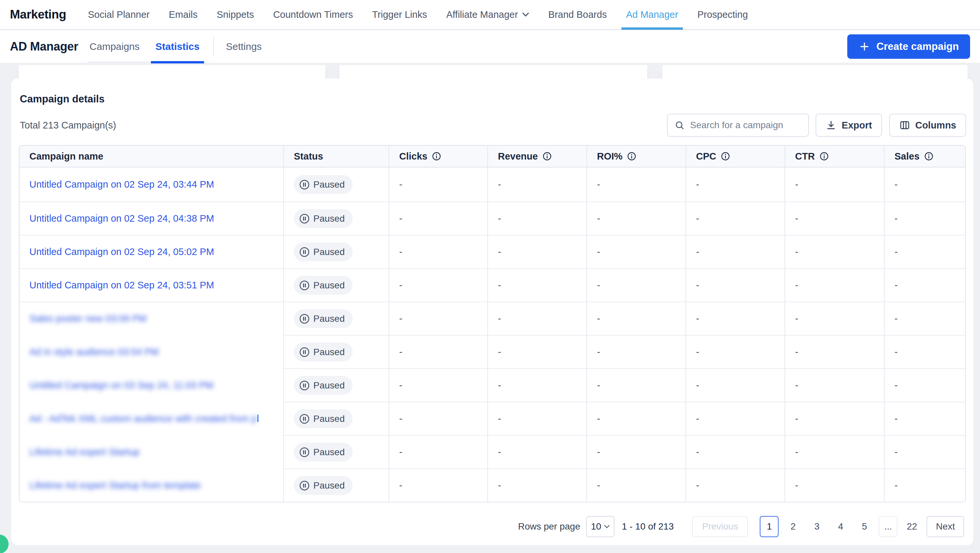  Describe the element at coordinates (578, 14) in the screenshot. I see `nav-item-brand-boards: Brand Boards` at that location.